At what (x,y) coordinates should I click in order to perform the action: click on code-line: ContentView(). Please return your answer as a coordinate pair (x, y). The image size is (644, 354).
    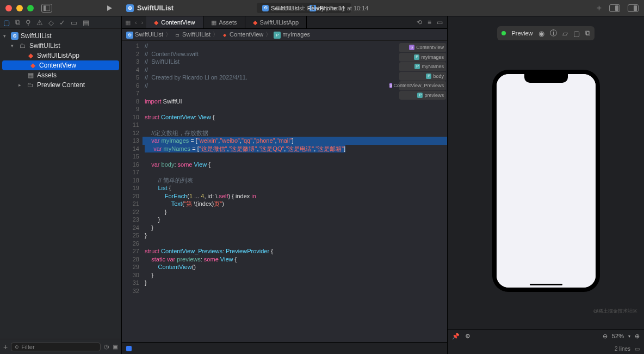
    Looking at the image, I should click on (295, 267).